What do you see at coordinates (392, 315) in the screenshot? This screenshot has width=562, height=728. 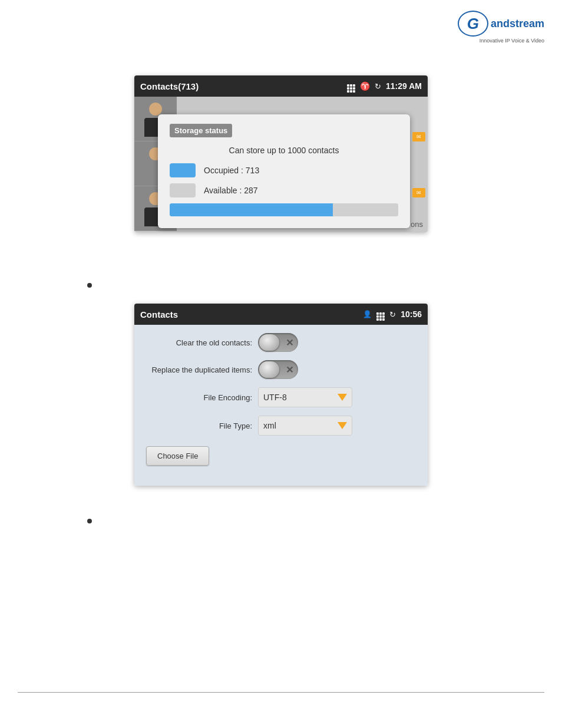 I see `refresh-icon-2: ↻` at bounding box center [392, 315].